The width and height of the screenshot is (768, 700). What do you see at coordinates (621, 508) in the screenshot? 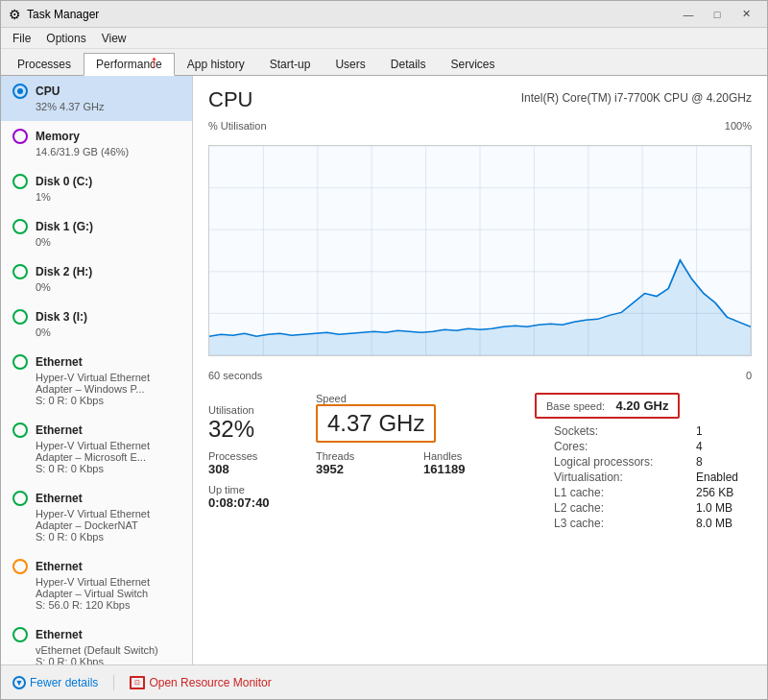
I see `l2-label: L2 cache:` at bounding box center [621, 508].